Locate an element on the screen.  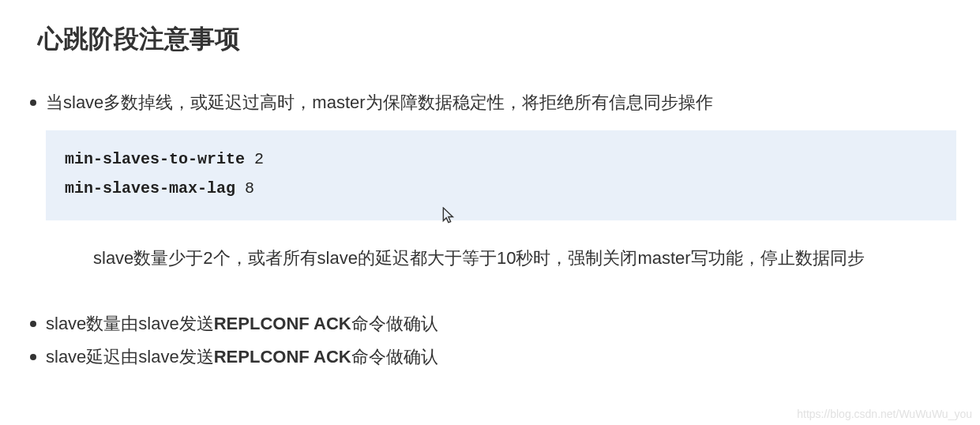
bullet-list: slave数量由slave发送REPLCONF ACK命令做确认 slave延迟… is located at coordinates (502, 340).